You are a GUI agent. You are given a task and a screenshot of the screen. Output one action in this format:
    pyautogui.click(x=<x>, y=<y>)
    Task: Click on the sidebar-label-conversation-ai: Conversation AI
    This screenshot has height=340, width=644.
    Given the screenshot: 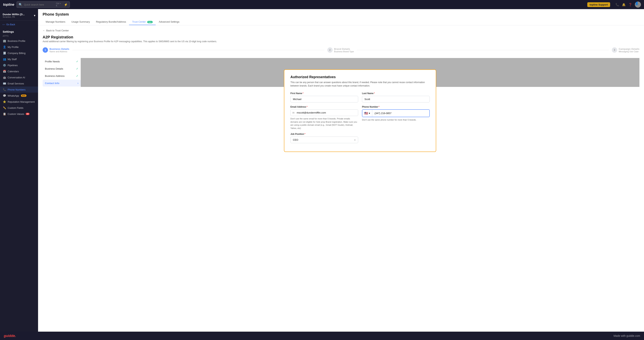 What is the action you would take?
    pyautogui.click(x=16, y=77)
    